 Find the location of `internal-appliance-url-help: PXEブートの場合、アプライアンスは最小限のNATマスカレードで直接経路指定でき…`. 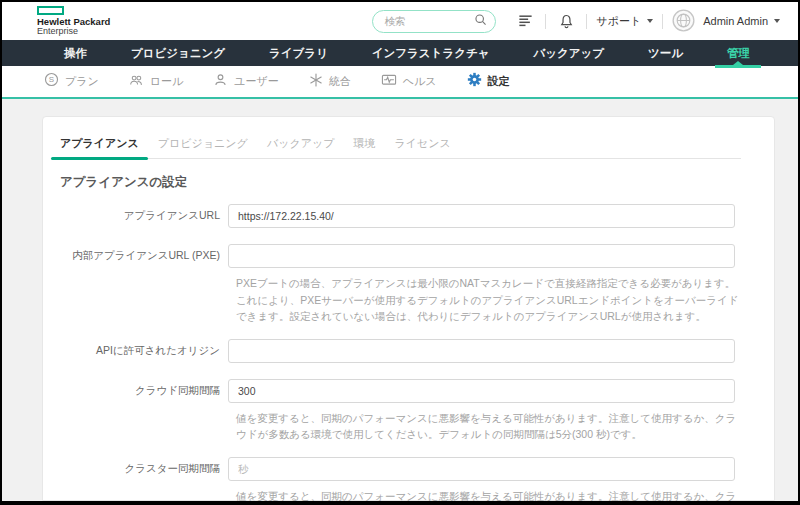

internal-appliance-url-help: PXEブートの場合、アプライアンスは最小限のNATマスカレードで直接経路指定でき… is located at coordinates (490, 300).